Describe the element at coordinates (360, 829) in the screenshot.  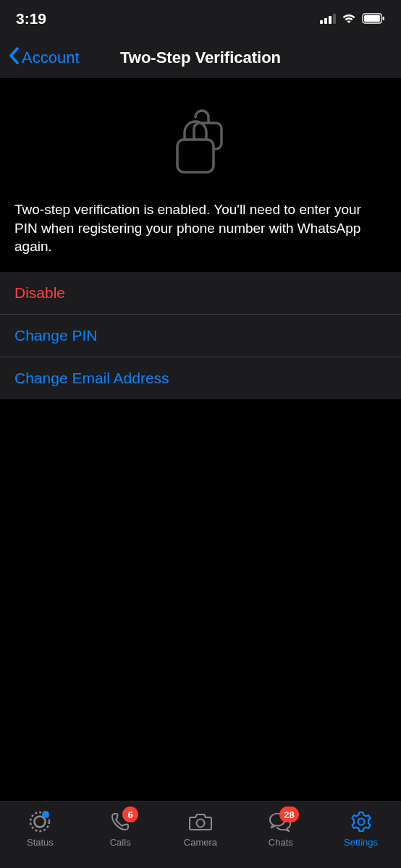
I see `tab-settings: Settings` at that location.